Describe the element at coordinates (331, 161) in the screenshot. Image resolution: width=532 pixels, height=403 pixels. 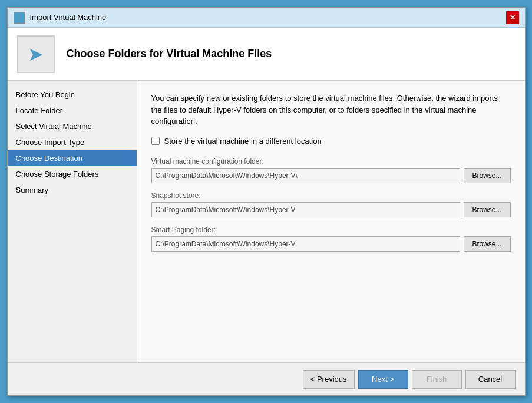
I see `vm-config-label: Virtual machine configuration folder:` at that location.